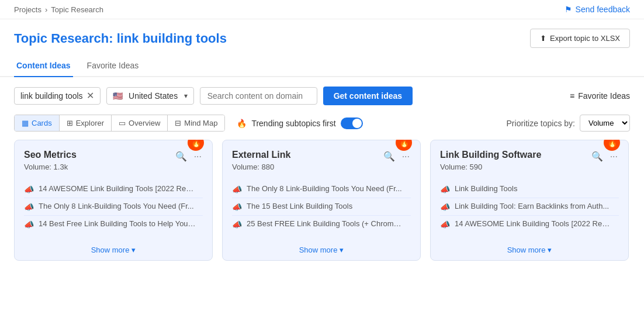 This screenshot has height=311, width=644. What do you see at coordinates (198, 157) in the screenshot?
I see `card-menu-button-1: ···` at bounding box center [198, 157].